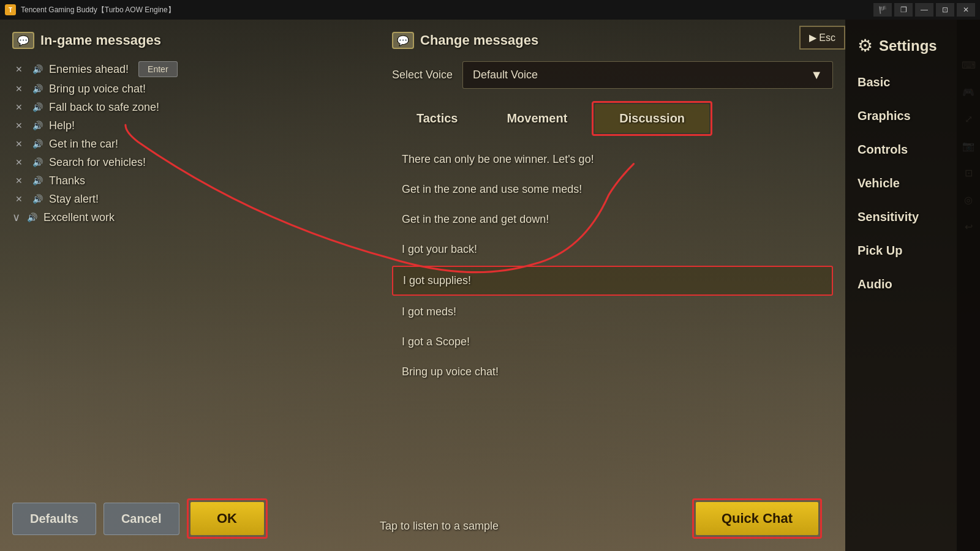 Image resolution: width=980 pixels, height=551 pixels. What do you see at coordinates (190, 181) in the screenshot?
I see `list-item: ✕ 🔊 Thanks` at bounding box center [190, 181].